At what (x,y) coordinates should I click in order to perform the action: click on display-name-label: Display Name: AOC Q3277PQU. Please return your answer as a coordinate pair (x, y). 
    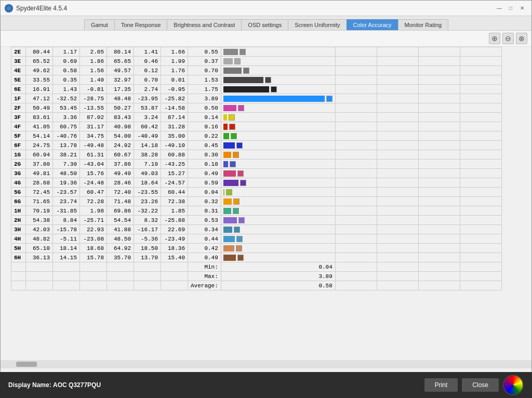
    Looking at the image, I should click on (55, 385).